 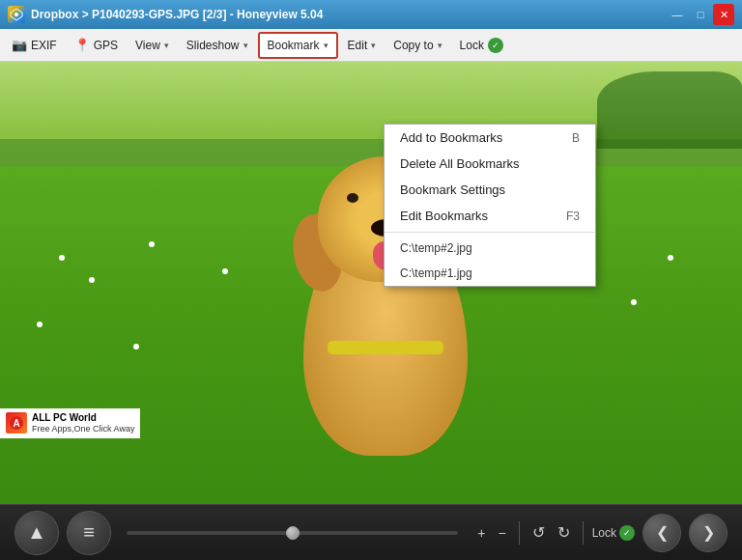 What do you see at coordinates (35, 45) in the screenshot?
I see `menu-exif: 📷 EXIF` at bounding box center [35, 45].